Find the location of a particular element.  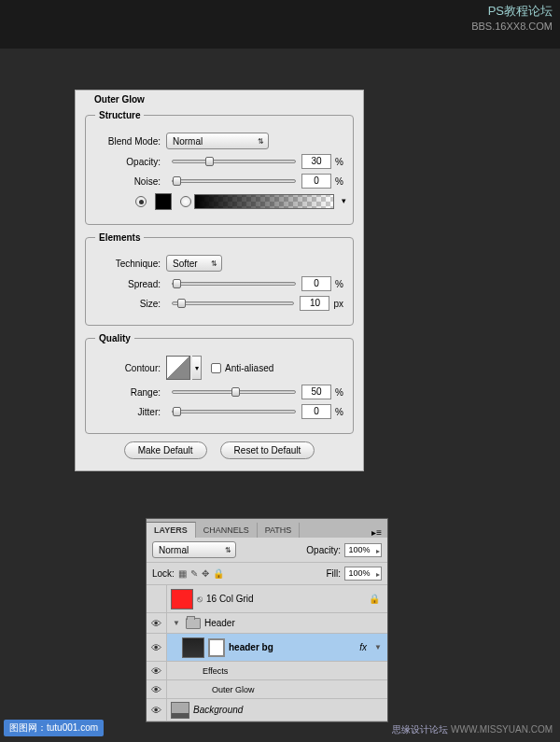

link-icon: ⎋ is located at coordinates (200, 599).